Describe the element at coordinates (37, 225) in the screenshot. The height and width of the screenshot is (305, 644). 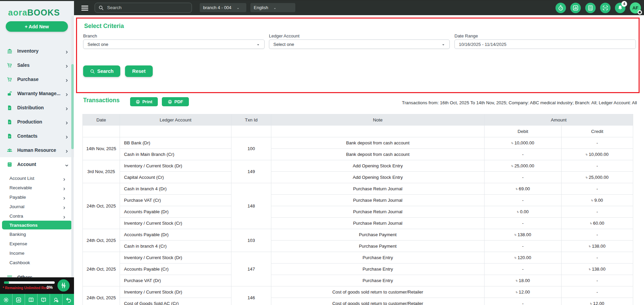
I see `sidebar-subitem-transactions: Transactions` at that location.